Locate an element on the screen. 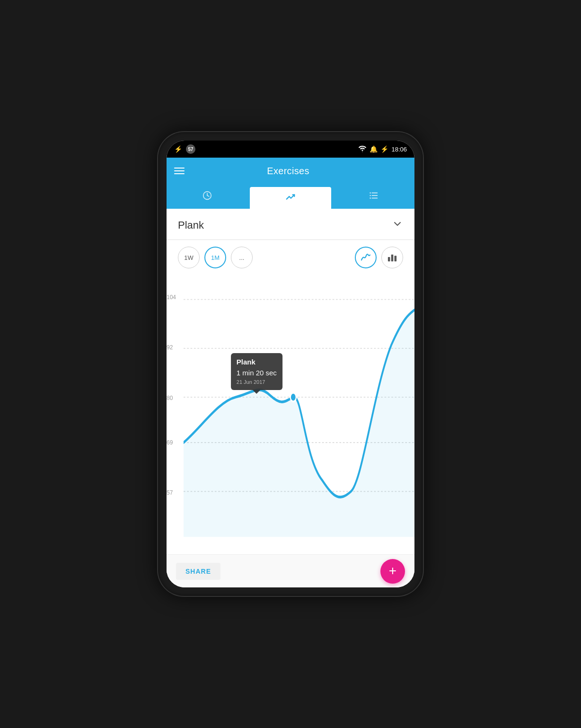 The height and width of the screenshot is (728, 581). share-button: SHARE is located at coordinates (198, 571).